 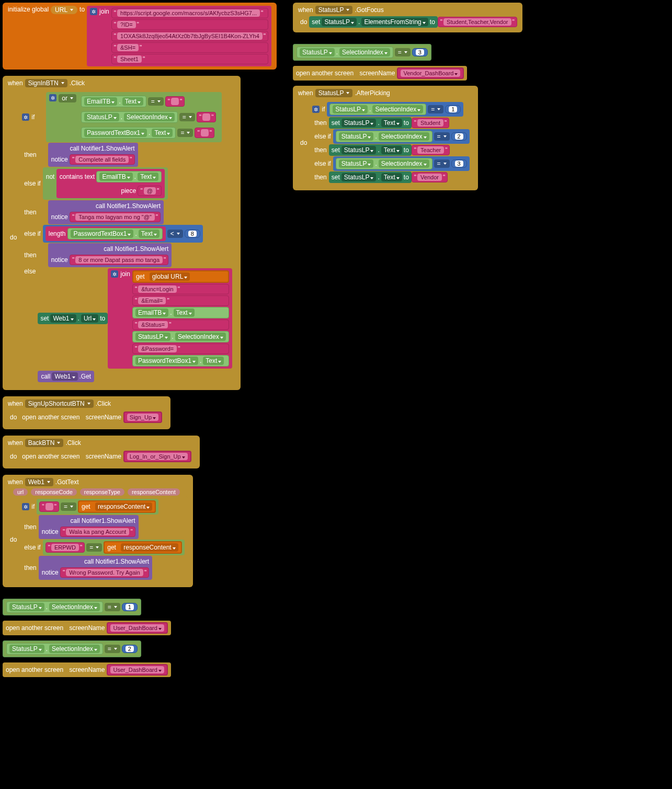 I want to click on when-back-click: when BackBTN .Click do open another scre…, so click(x=101, y=452).